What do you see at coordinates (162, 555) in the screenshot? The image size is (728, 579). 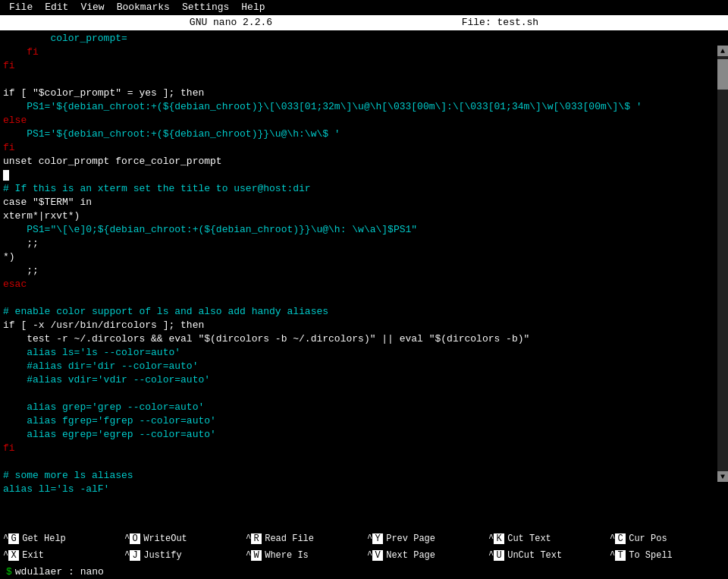 I see `shortcut-label: Justify` at bounding box center [162, 555].